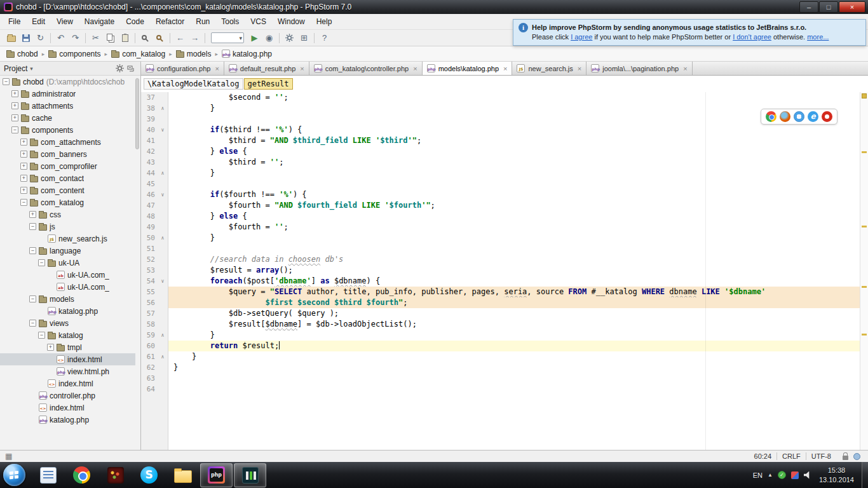 This screenshot has width=868, height=488. Describe the element at coordinates (14, 475) in the screenshot. I see `start-button` at that location.